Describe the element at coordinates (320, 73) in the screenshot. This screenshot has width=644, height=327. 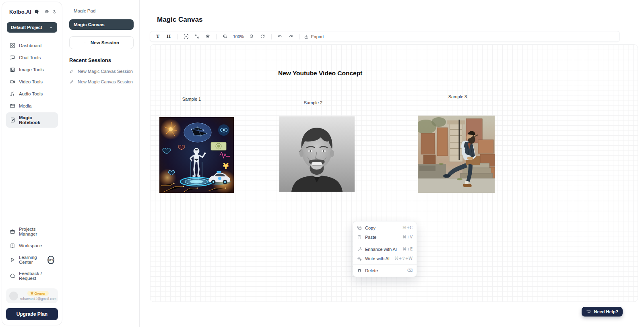
I see `canvas-heading-text: New Youtube Video Concept` at that location.